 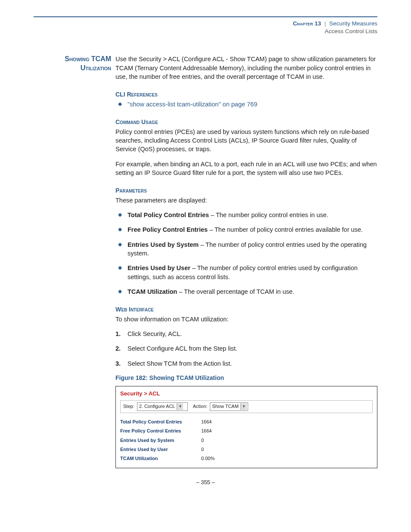 What do you see at coordinates (246, 364) in the screenshot?
I see `step-item: 3.Select Show TCM from the Action list.` at bounding box center [246, 364].